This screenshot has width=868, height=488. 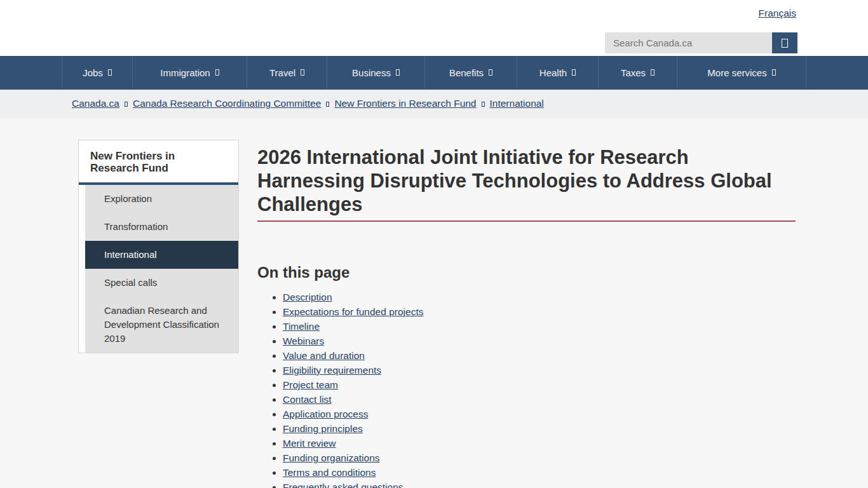 I want to click on toc-link-description: Description, so click(x=308, y=297).